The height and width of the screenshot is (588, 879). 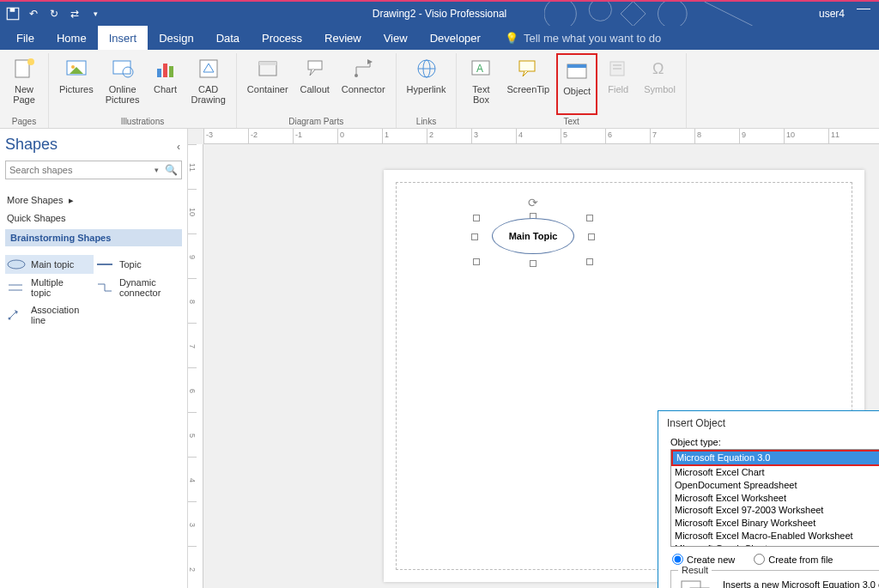 I want to click on shape-multiple-topic: Multiple topic, so click(x=50, y=288).